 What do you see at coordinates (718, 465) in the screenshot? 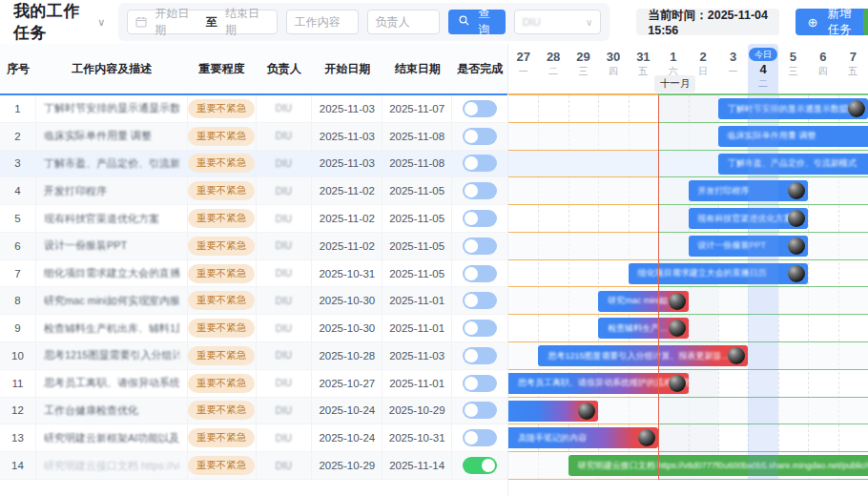
I see `gantt-bar: 研究明建云接口文档 https://v8d0777f0u600ba0b5.sha…` at bounding box center [718, 465].